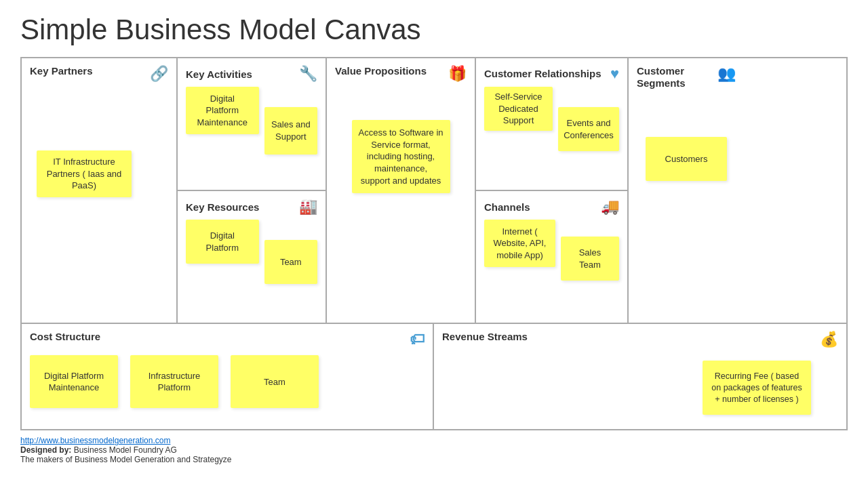  I want to click on cell-key-activities: Key Activities 🔧 Digital Platform Mainte…, so click(252, 125).